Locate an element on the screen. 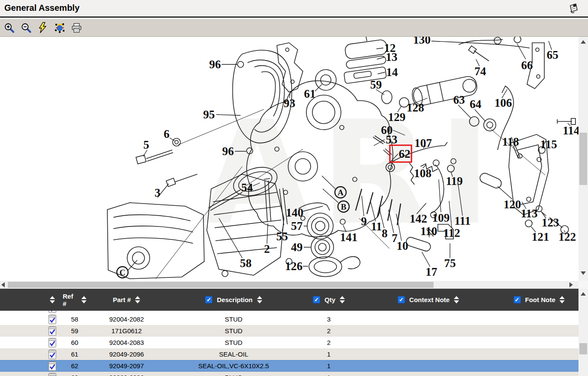 The image size is (588, 376). partial-row-top is located at coordinates (289, 312).